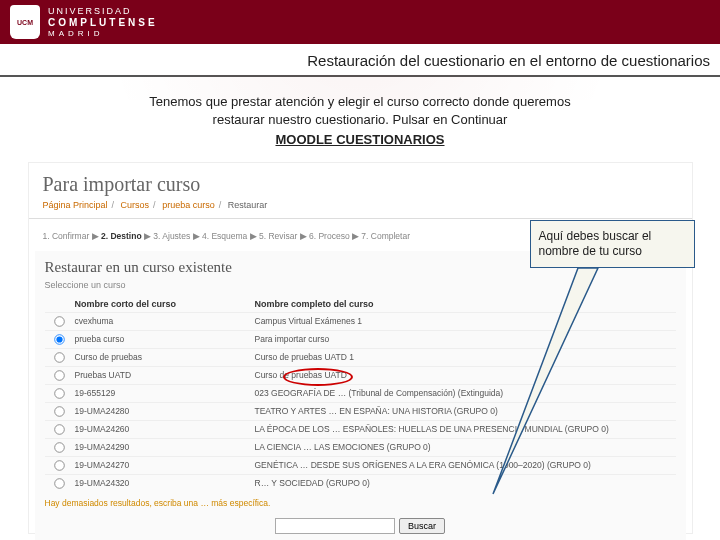  I want to click on moodle-page-title: Para importar curso, so click(360, 182).